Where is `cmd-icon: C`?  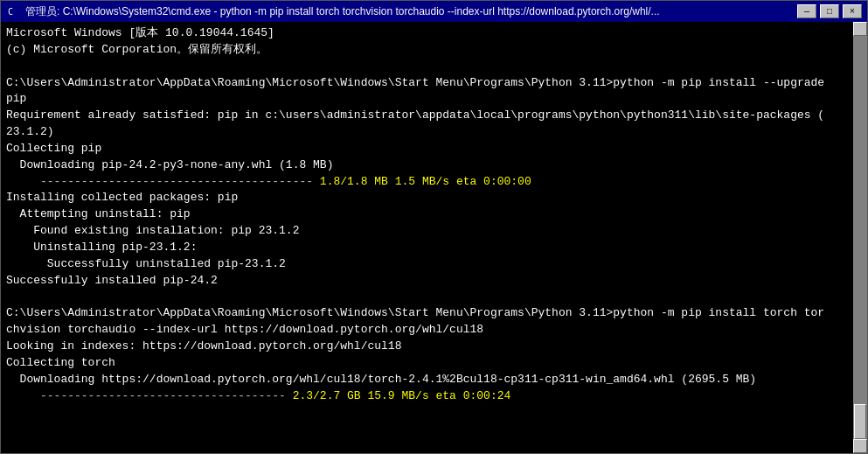 cmd-icon: C is located at coordinates (13, 11).